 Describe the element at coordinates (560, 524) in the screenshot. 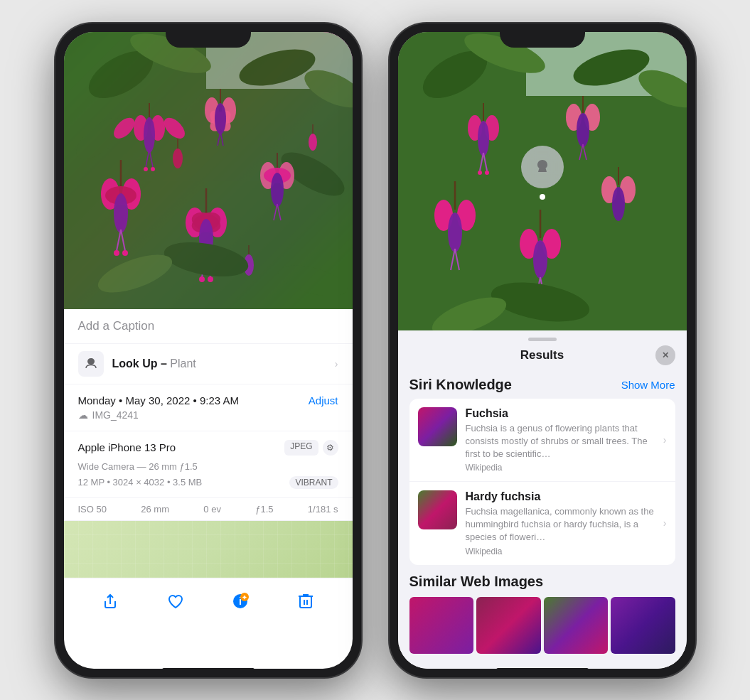

I see `hardy-desc: Fuchsia magellanica, commonly known as t…` at that location.